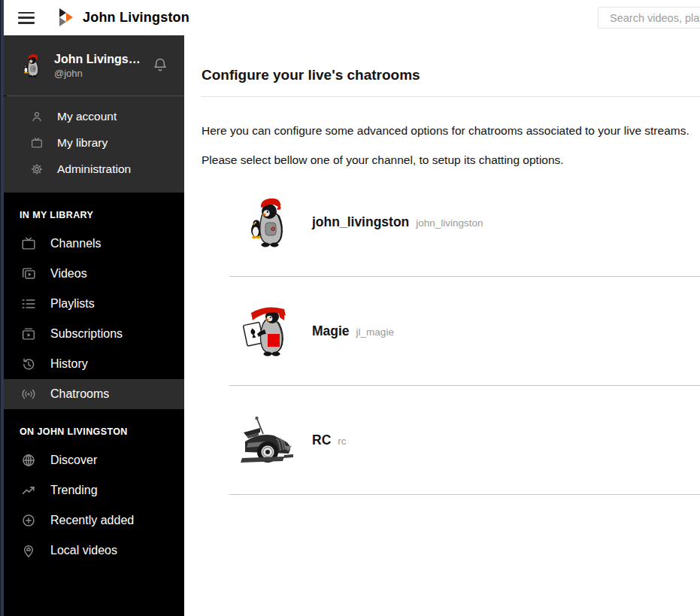 This screenshot has height=616, width=700. Describe the element at coordinates (649, 18) in the screenshot. I see `search-input` at that location.